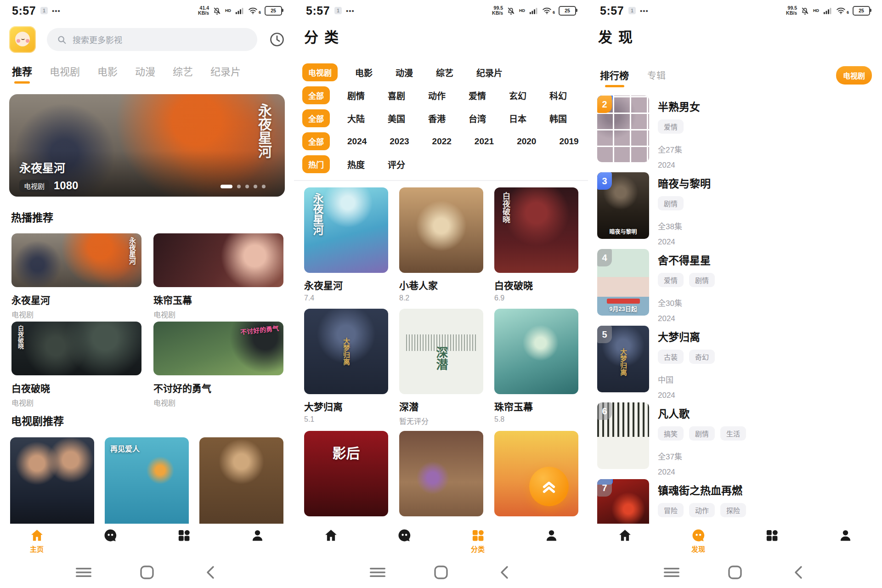  What do you see at coordinates (537, 245) in the screenshot?
I see `category-grid-item: 白夜破晓 白夜破晓 6.9` at bounding box center [537, 245].